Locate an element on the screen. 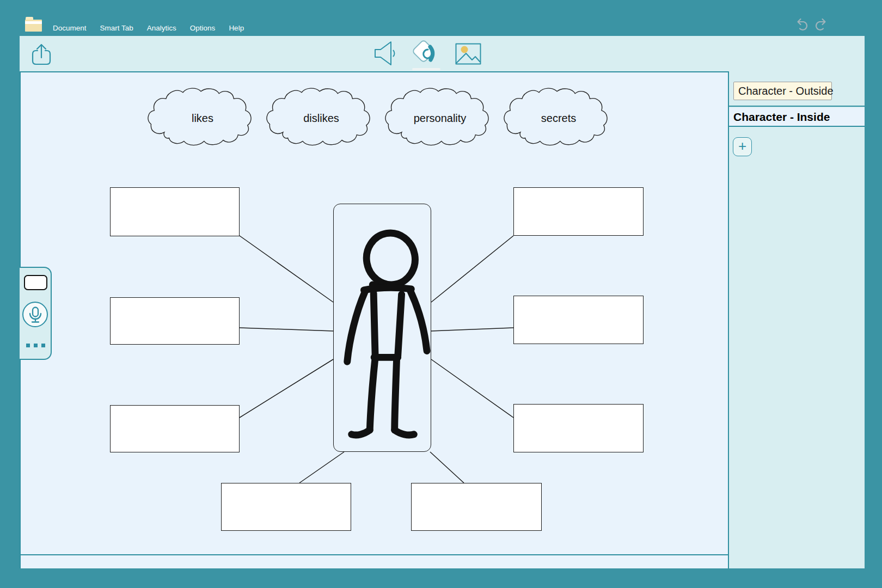 The width and height of the screenshot is (882, 588). speaker-icon is located at coordinates (385, 53).